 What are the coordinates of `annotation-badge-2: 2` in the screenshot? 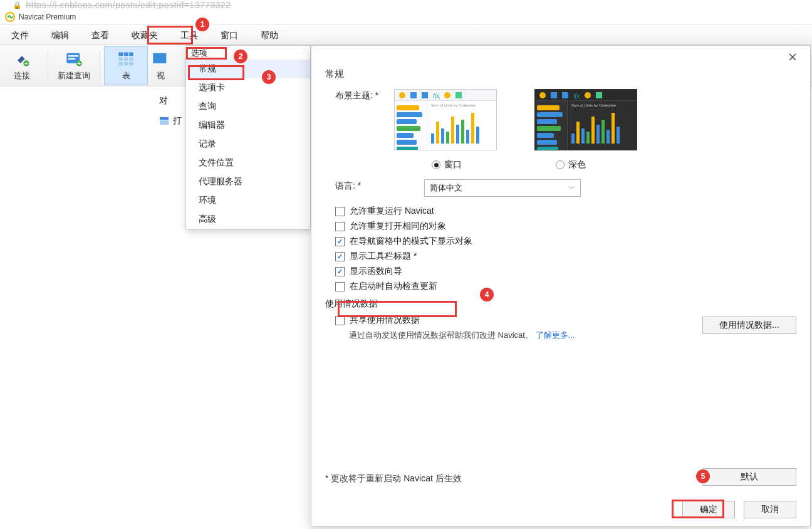 It's located at (241, 56).